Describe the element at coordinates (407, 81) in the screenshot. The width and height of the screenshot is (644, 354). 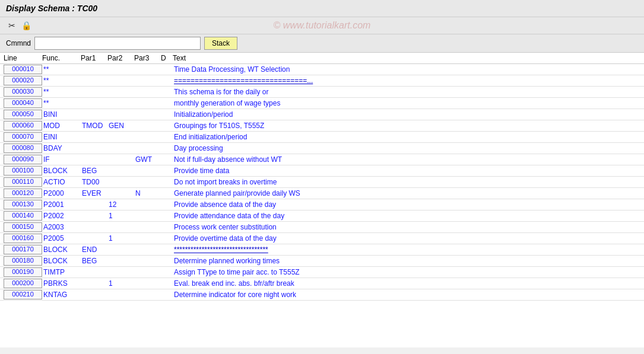
I see `cell-text: ================================...` at that location.